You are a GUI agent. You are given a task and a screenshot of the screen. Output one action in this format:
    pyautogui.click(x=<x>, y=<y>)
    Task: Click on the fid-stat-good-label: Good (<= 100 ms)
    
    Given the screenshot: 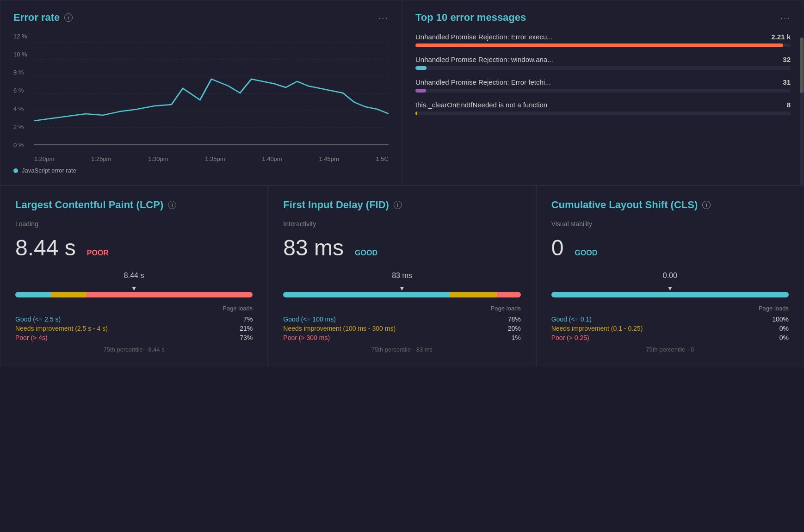 What is the action you would take?
    pyautogui.click(x=309, y=319)
    